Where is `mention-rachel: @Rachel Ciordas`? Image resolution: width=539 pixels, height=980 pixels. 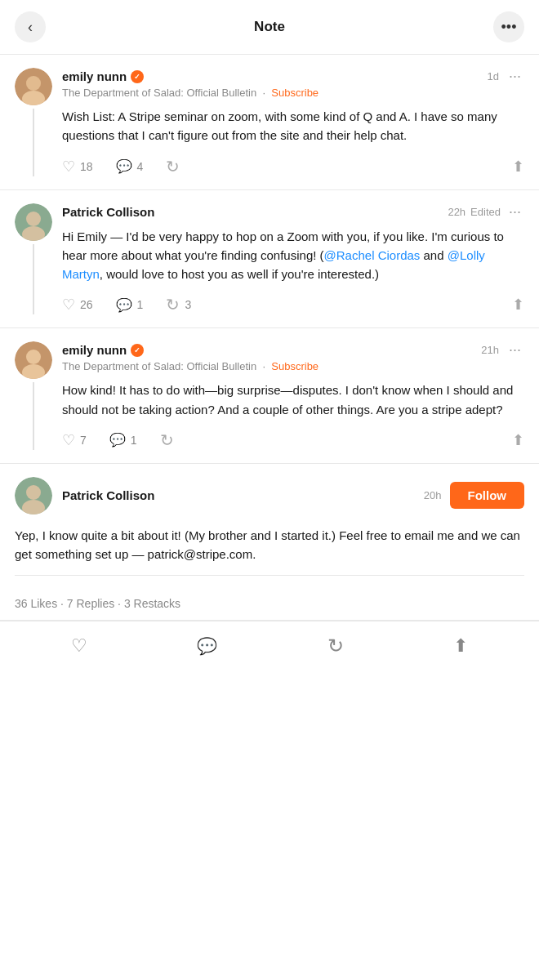
mention-rachel: @Rachel Ciordas is located at coordinates (372, 255).